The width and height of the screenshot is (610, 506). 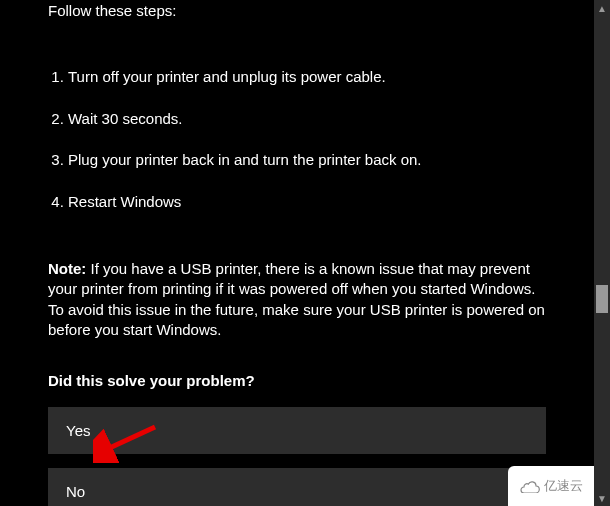 I want to click on scrollbar-track: ▲ ▼, so click(x=602, y=253).